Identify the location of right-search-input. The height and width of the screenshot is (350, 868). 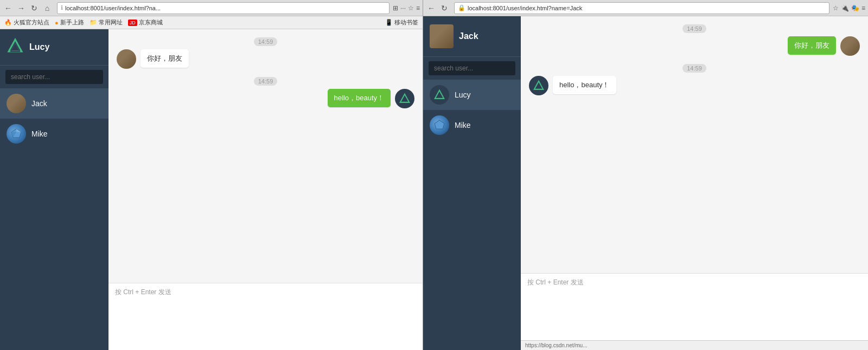
(472, 68).